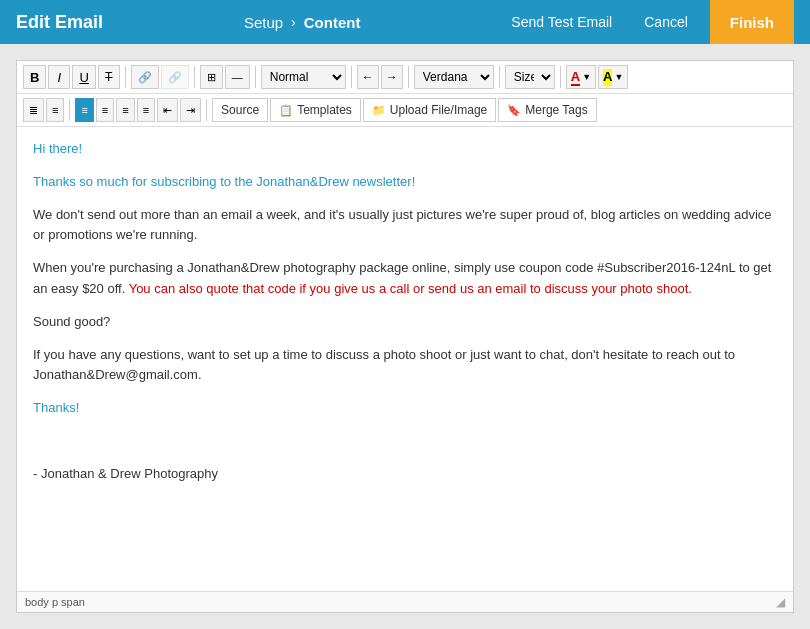 The image size is (810, 629). What do you see at coordinates (332, 22) in the screenshot?
I see `step-content: Content` at bounding box center [332, 22].